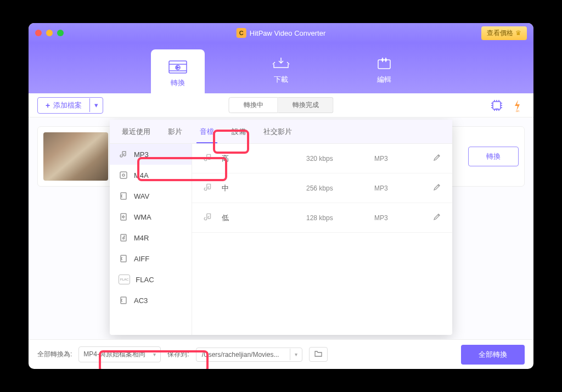 Image resolution: width=562 pixels, height=392 pixels. I want to click on quality-row-medium: 中 256 kbps MP3, so click(322, 188).